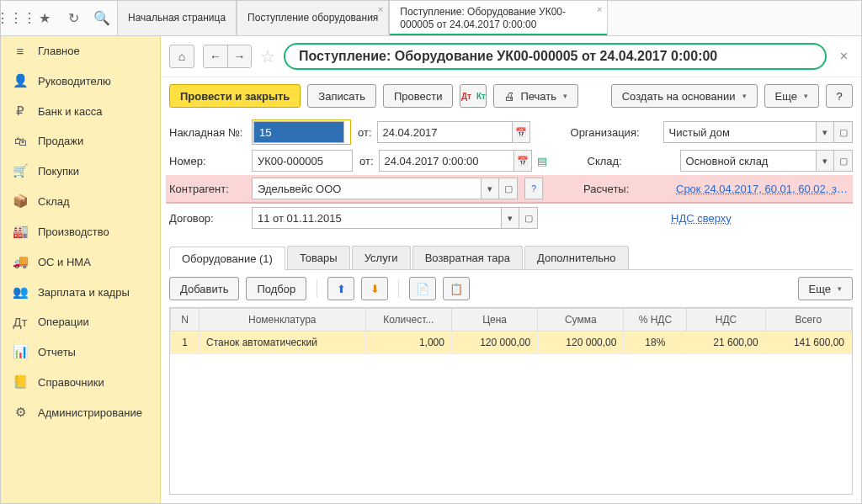 The image size is (862, 504). What do you see at coordinates (523, 161) in the screenshot?
I see `calendar-icon-2: 📅` at bounding box center [523, 161].